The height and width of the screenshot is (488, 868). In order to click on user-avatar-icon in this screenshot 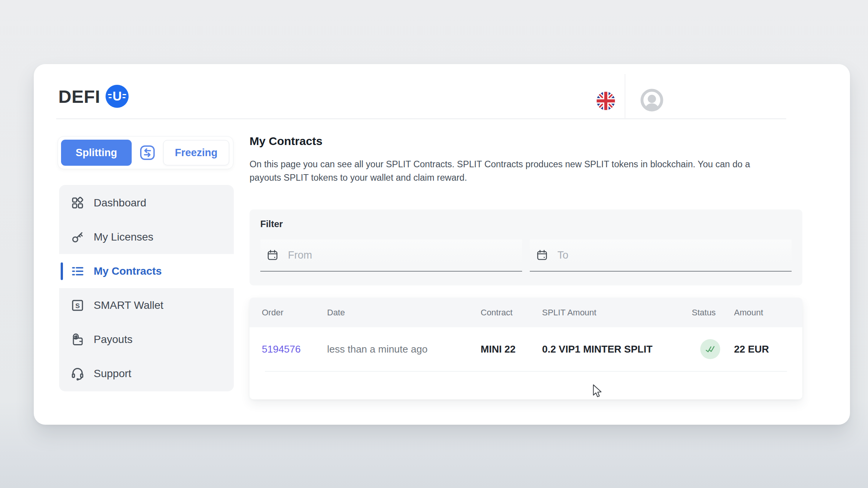, I will do `click(652, 100)`.